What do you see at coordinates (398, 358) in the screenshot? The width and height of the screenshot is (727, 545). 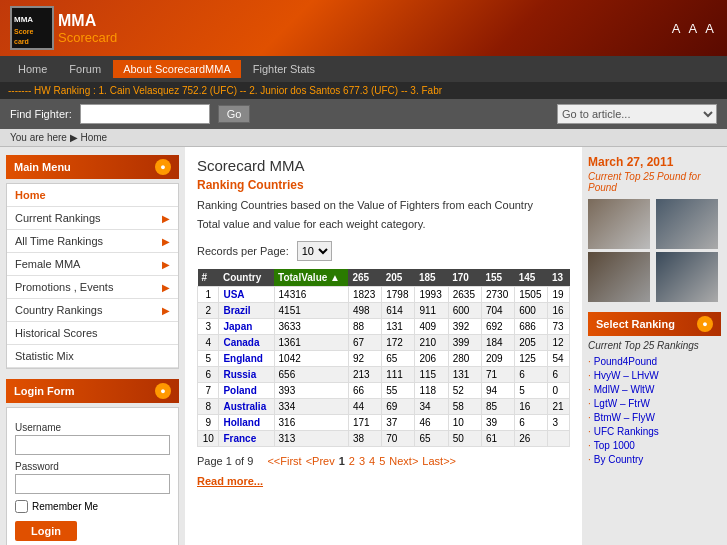 I see `table-cell: 65` at bounding box center [398, 358].